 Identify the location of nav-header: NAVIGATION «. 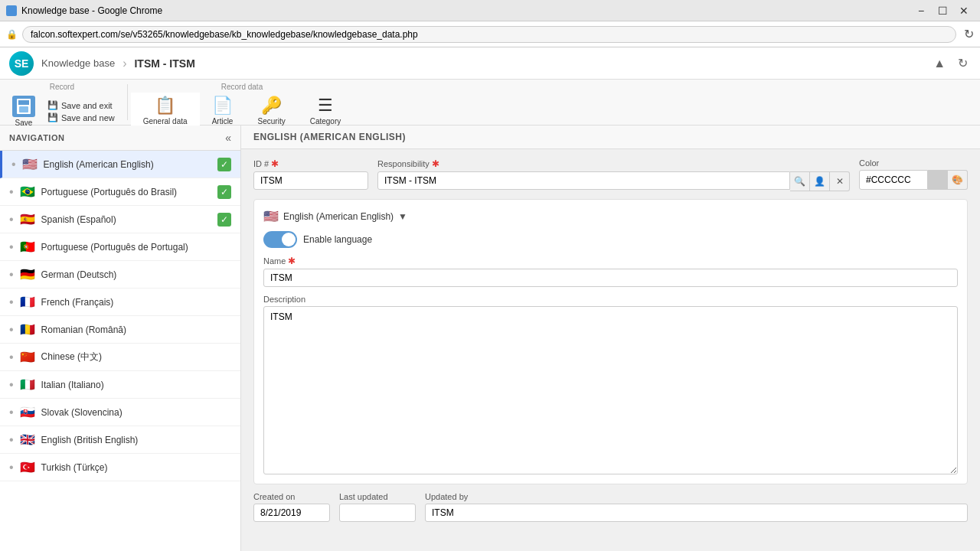
(120, 138).